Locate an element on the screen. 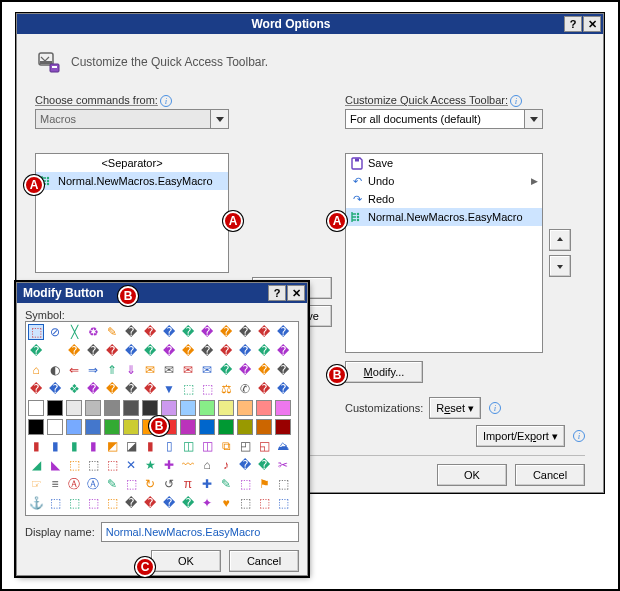 Image resolution: width=620 pixels, height=591 pixels. symbol-swatch: ⇒ is located at coordinates (93, 370).